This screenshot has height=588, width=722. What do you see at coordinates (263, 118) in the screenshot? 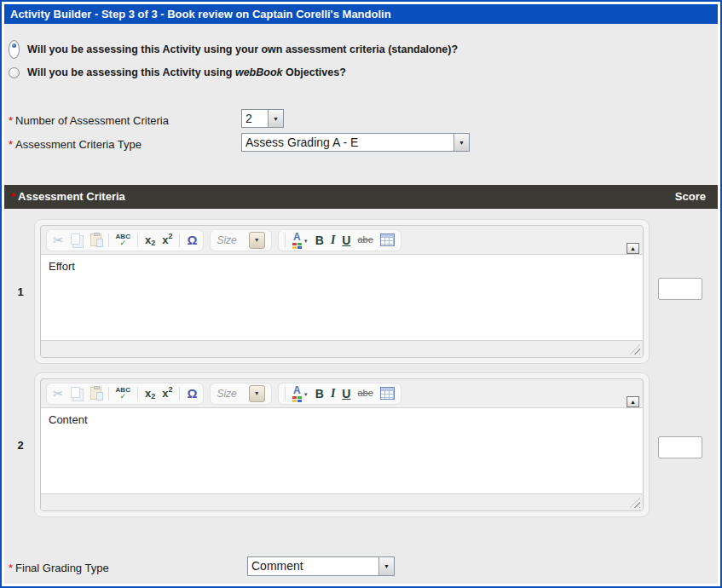
I see `num-criteria-select: 2 ▼` at bounding box center [263, 118].